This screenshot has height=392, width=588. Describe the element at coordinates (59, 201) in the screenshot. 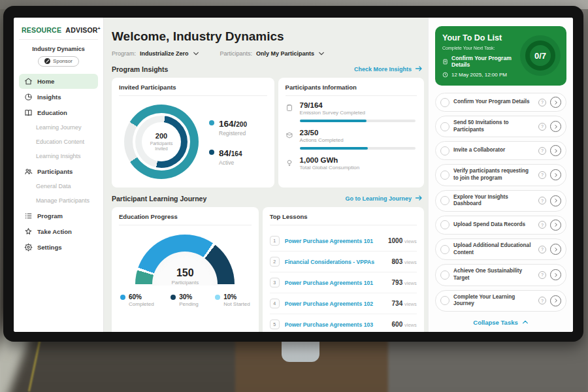

I see `sidebar-item-manage-participants: Manage Participants` at that location.